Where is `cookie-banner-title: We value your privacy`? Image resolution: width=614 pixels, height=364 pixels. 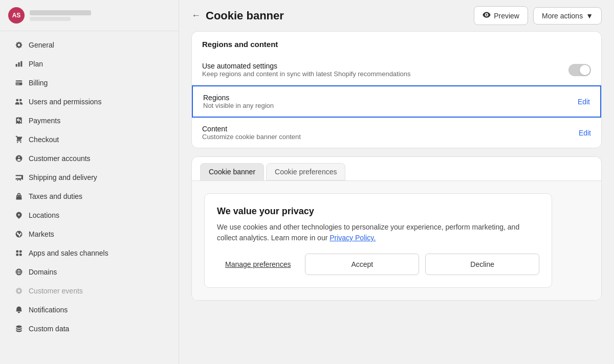
cookie-banner-title: We value your privacy is located at coordinates (378, 212).